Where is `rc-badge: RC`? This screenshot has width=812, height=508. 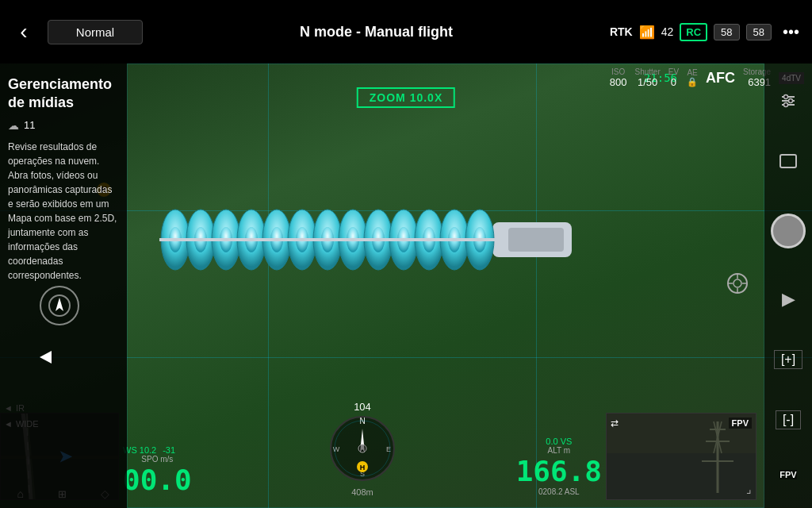
rc-badge: RC is located at coordinates (693, 32).